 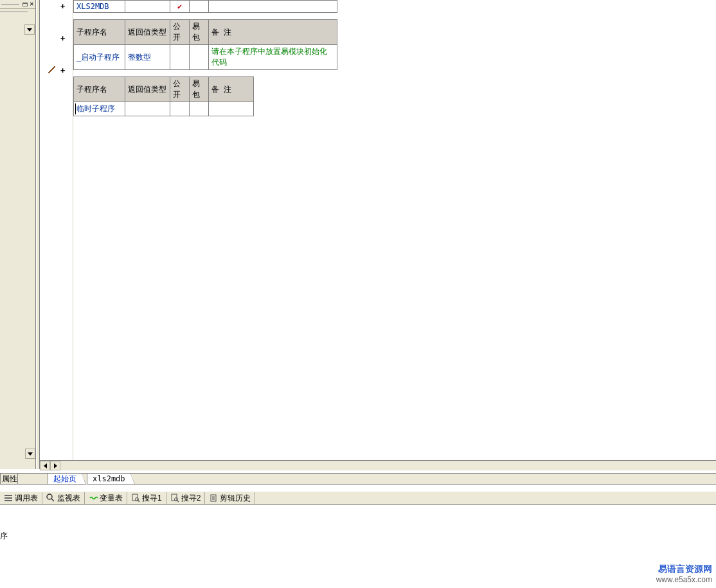 What do you see at coordinates (18, 4) in the screenshot?
I see `panel-header` at bounding box center [18, 4].